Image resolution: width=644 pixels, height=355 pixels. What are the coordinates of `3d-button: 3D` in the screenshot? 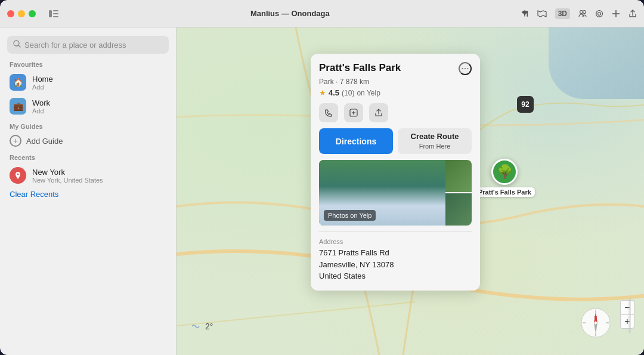 It's located at (563, 14).